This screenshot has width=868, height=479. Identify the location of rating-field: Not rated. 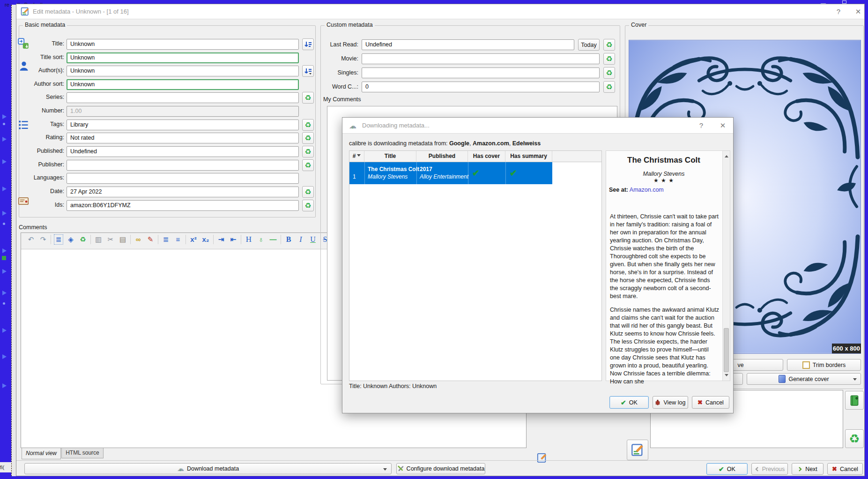
(183, 138).